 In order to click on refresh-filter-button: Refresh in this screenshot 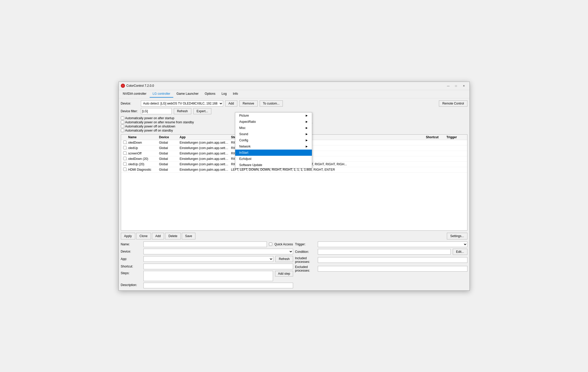, I will do `click(183, 111)`.